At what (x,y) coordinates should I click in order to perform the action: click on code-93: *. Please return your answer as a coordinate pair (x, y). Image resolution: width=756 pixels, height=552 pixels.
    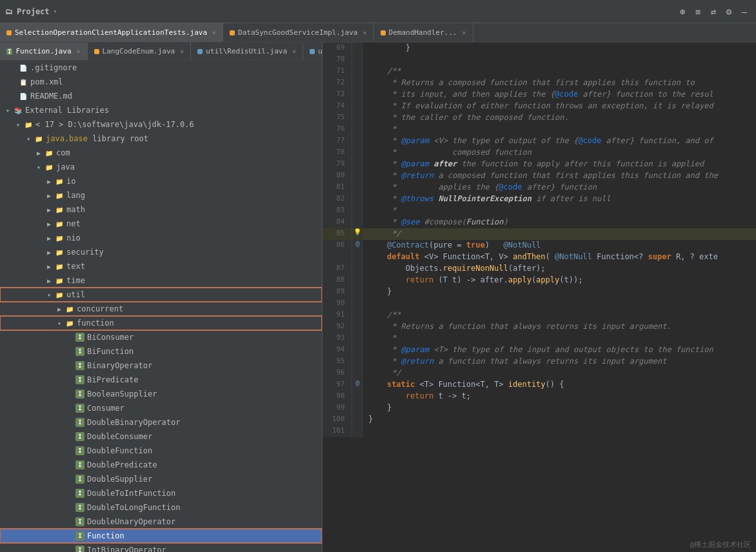
    Looking at the image, I should click on (560, 339).